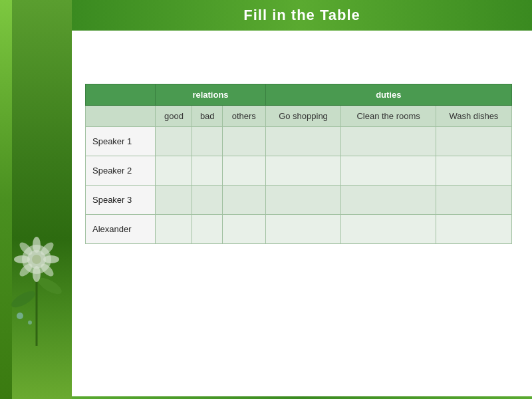 This screenshot has height=399, width=532. I want to click on table-row: Speaker 2, so click(299, 171).